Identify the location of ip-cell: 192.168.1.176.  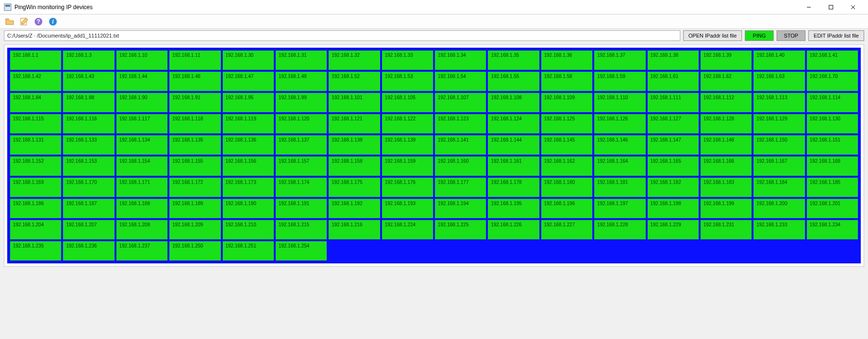
(408, 187).